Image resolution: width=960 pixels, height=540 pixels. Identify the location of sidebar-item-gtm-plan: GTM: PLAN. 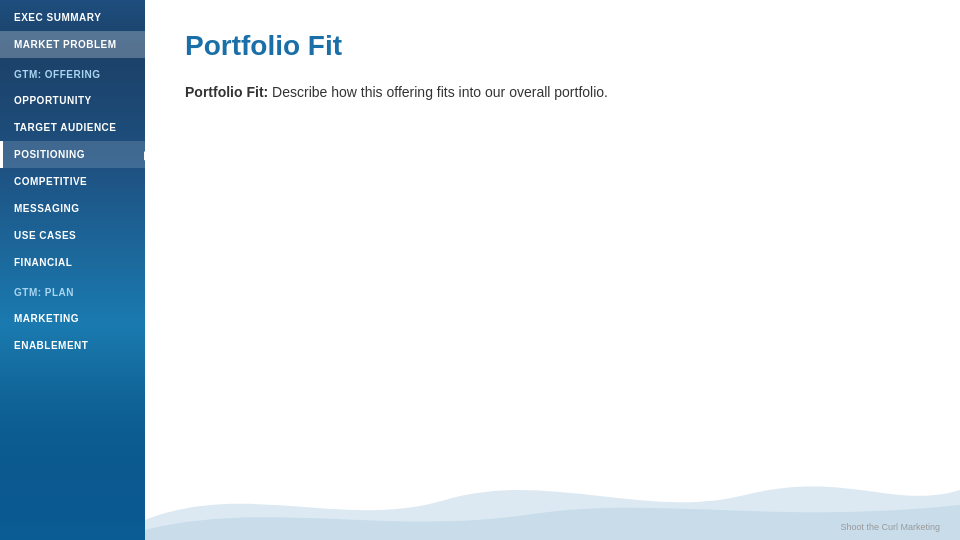
(72, 292).